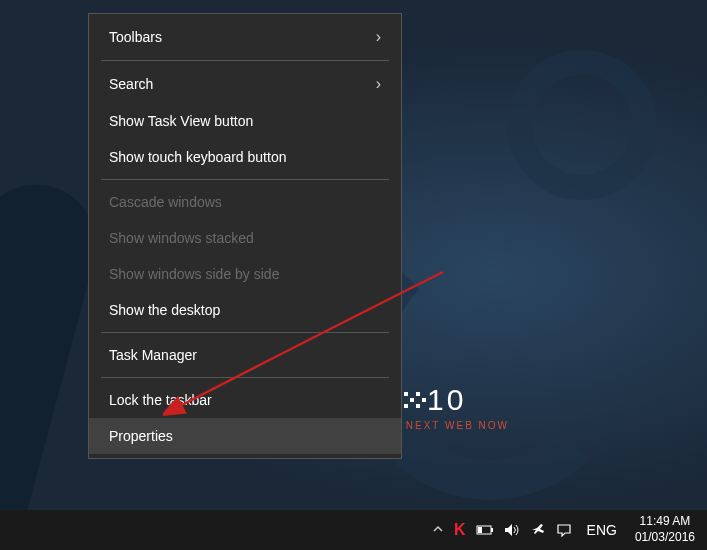 The image size is (707, 550). I want to click on language-indicator: ENG, so click(602, 530).